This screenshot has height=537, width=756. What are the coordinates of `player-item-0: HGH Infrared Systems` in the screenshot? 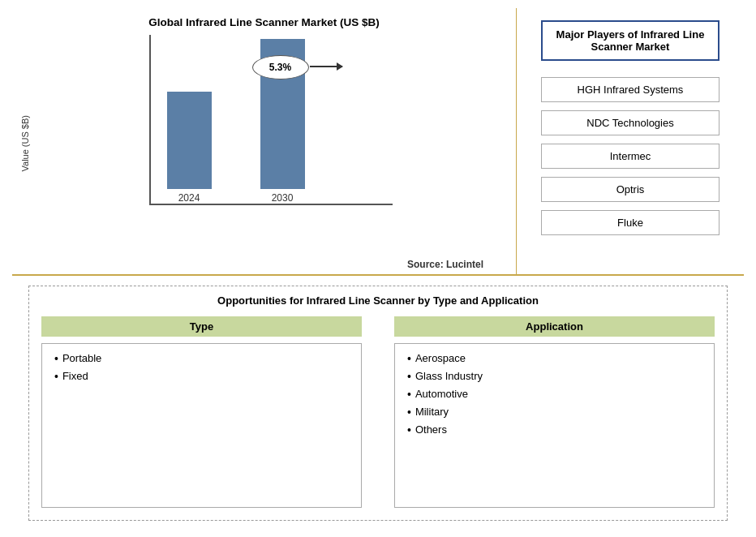 It's located at (630, 89).